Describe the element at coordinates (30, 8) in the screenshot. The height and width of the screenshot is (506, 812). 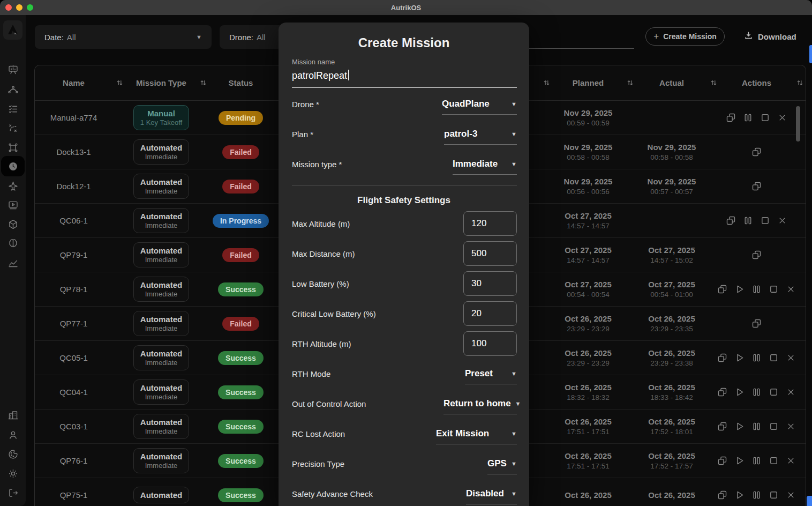
I see `zoom-window-button` at that location.